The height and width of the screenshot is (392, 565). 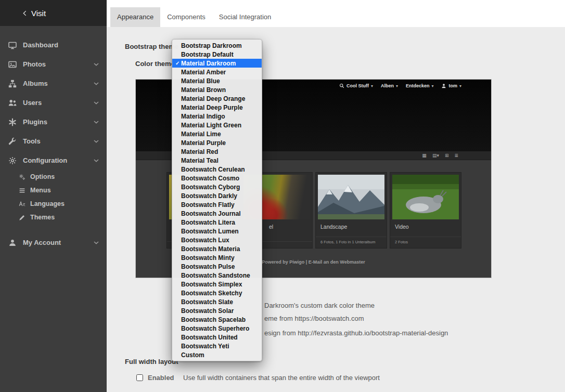 What do you see at coordinates (217, 63) in the screenshot?
I see `dropdown-option: Material Darkroom` at bounding box center [217, 63].